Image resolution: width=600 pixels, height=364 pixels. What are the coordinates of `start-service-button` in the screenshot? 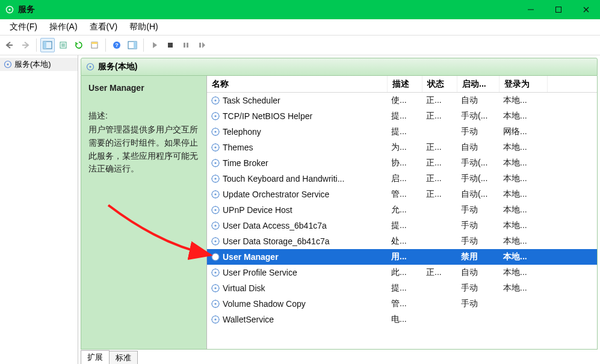 It's located at (155, 45).